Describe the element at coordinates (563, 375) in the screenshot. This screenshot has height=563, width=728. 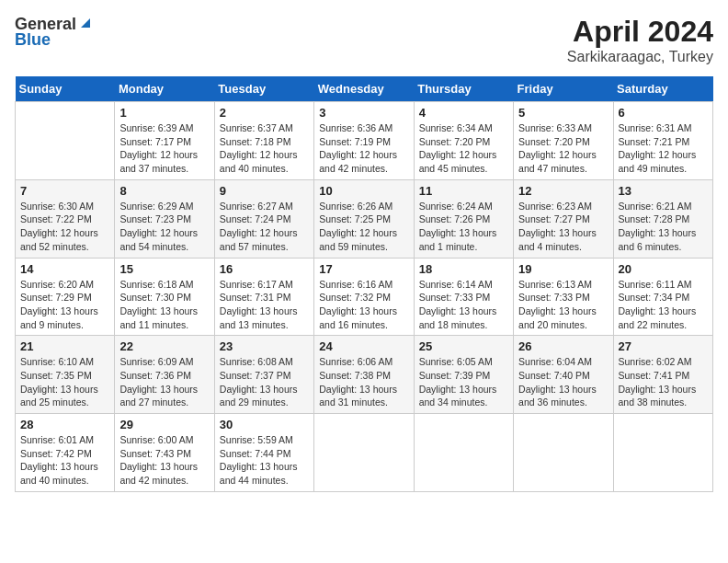
I see `calendar-day-26: 26Sunrise: 6:04 AM Sunset: 7:40 PM Dayli…` at that location.